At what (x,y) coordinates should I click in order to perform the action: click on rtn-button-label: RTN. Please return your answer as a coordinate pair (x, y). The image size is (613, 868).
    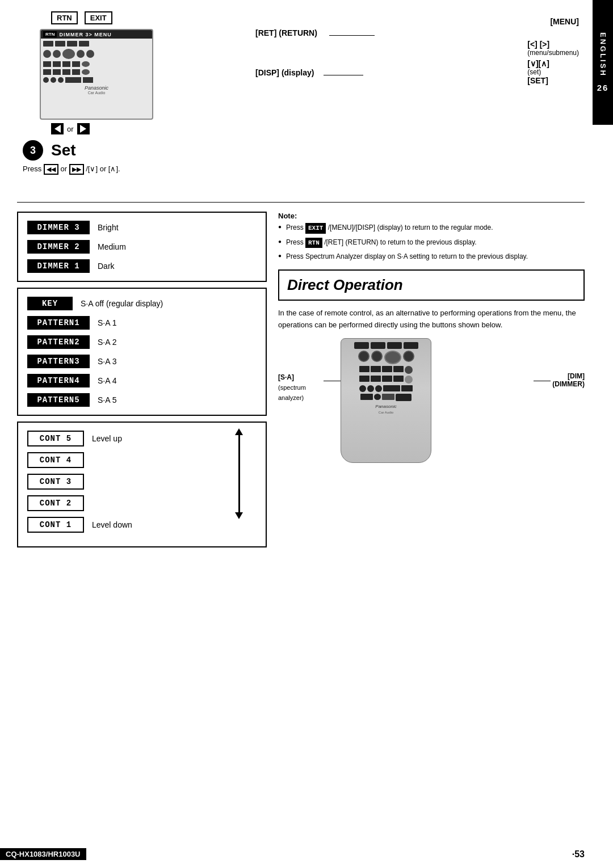
    Looking at the image, I should click on (65, 18).